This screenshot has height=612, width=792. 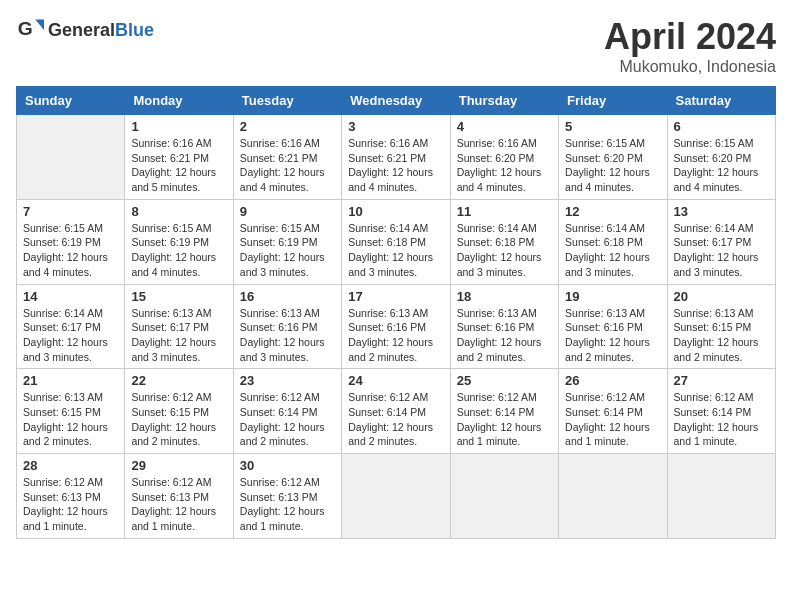 What do you see at coordinates (396, 296) in the screenshot?
I see `day-number: 17` at bounding box center [396, 296].